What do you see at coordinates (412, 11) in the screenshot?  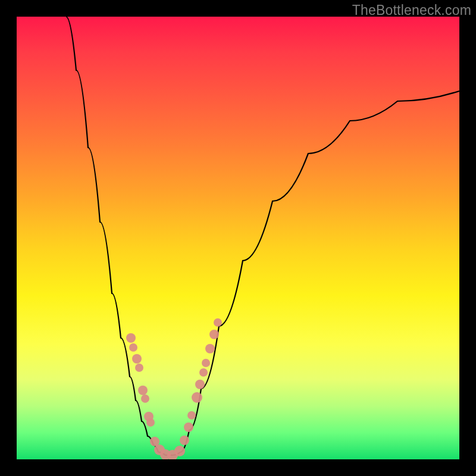 I see `watermark-text: TheBottleneck.com` at bounding box center [412, 11].